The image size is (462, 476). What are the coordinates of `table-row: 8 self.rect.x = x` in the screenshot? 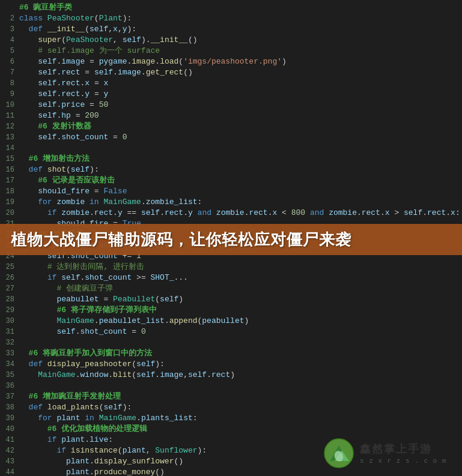 It's located at (231, 83).